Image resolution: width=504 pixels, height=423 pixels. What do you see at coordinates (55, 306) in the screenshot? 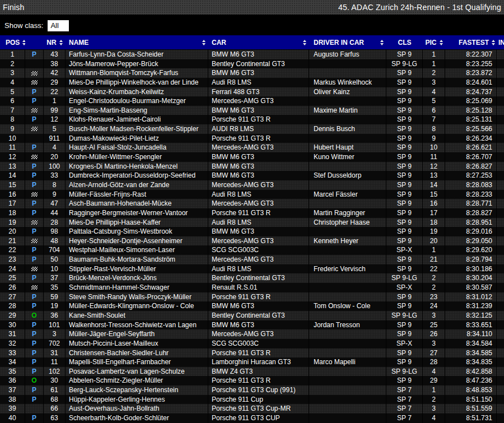
I see `cell-nr: 19` at bounding box center [55, 306].